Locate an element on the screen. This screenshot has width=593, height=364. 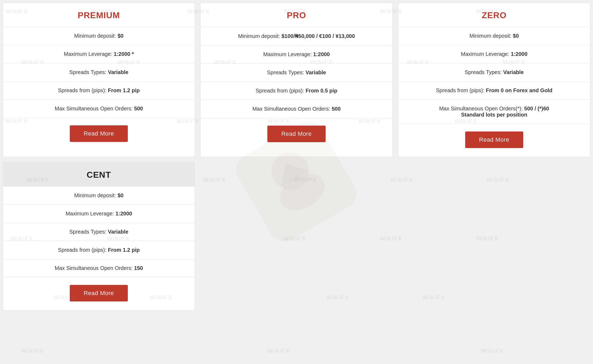
premium-spreads-types: Spreads Types: Variable is located at coordinates (99, 72).